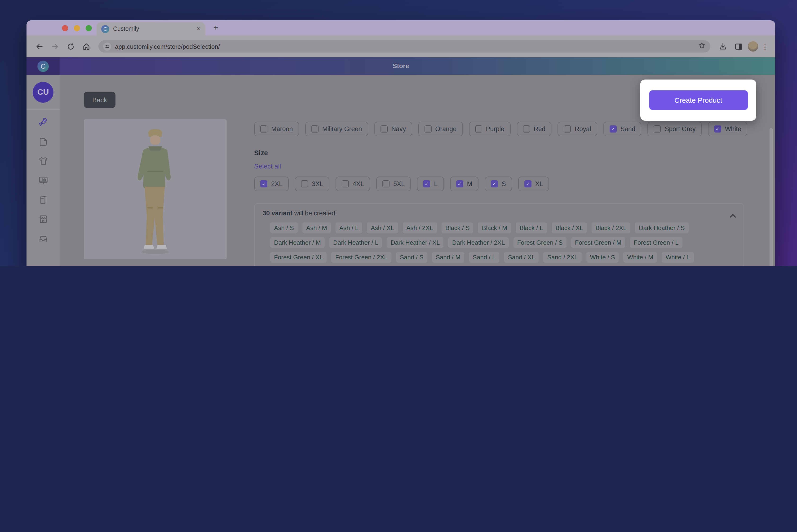  What do you see at coordinates (43, 66) in the screenshot?
I see `customily-logo-icon: C` at bounding box center [43, 66].